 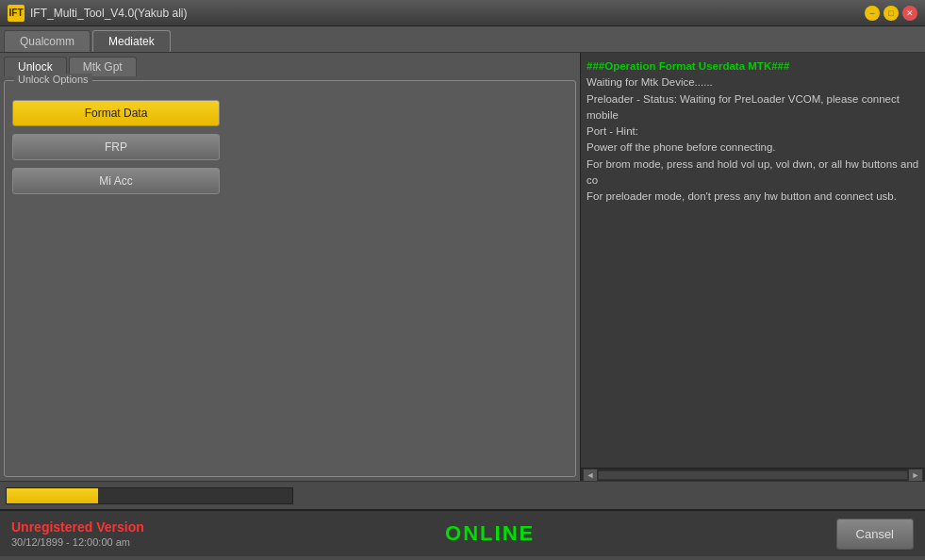 What do you see at coordinates (116, 181) in the screenshot?
I see `mi-acc-button: Mi Acc` at bounding box center [116, 181].